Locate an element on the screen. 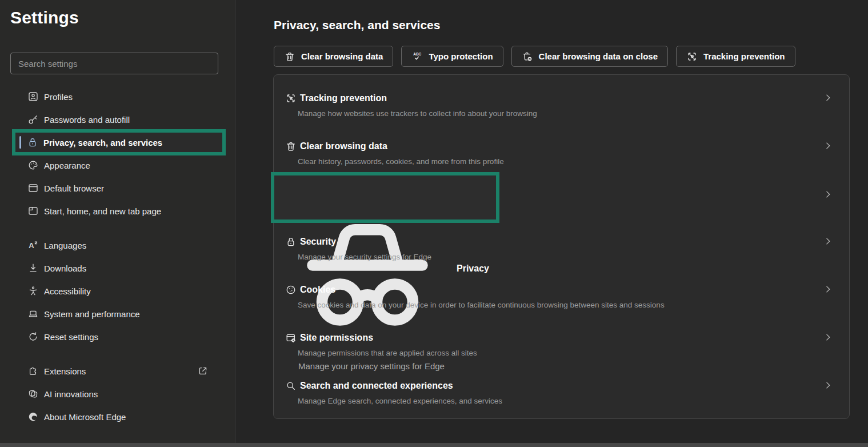 This screenshot has width=868, height=447. accessibility-icon is located at coordinates (33, 291).